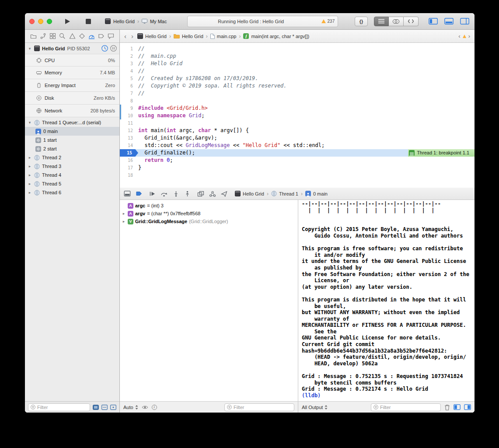 This screenshot has width=499, height=448. I want to click on code-line-10: 10using namespace Grid;, so click(297, 116).